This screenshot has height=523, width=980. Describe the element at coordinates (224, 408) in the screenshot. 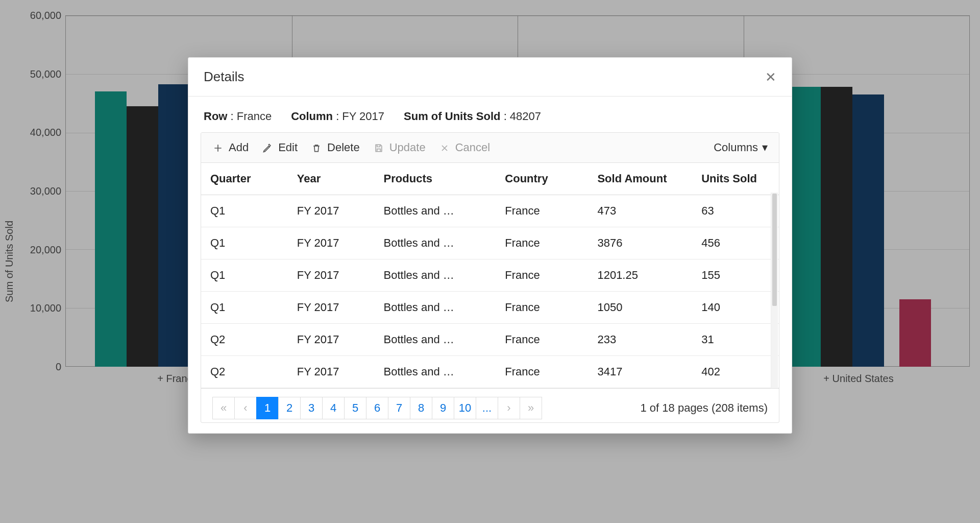

I see `pager-first: «` at that location.